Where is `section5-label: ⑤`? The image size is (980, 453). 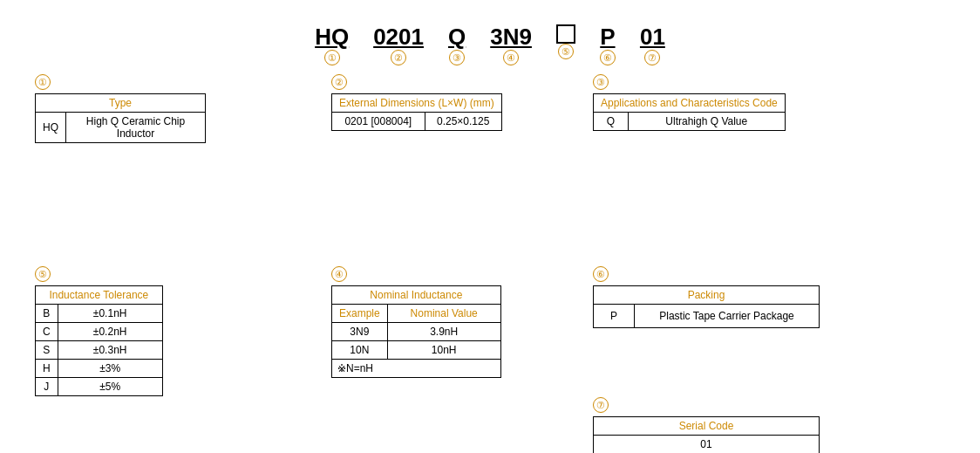
section5-label: ⑤ is located at coordinates (43, 274).